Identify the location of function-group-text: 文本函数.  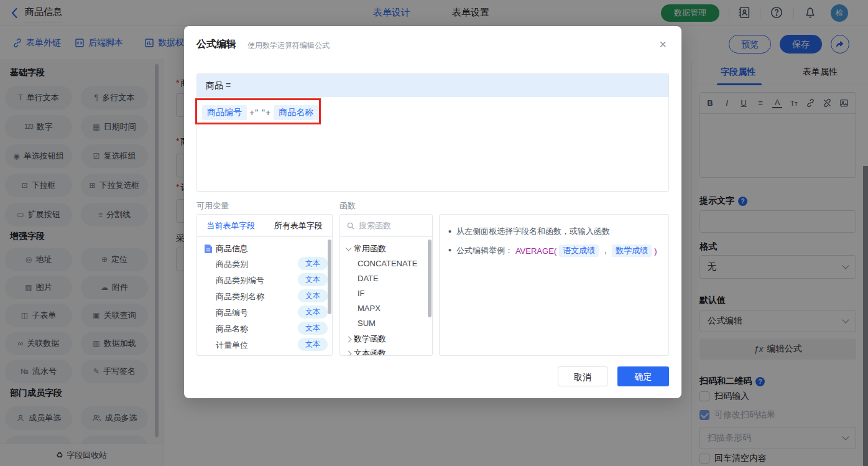
(366, 352).